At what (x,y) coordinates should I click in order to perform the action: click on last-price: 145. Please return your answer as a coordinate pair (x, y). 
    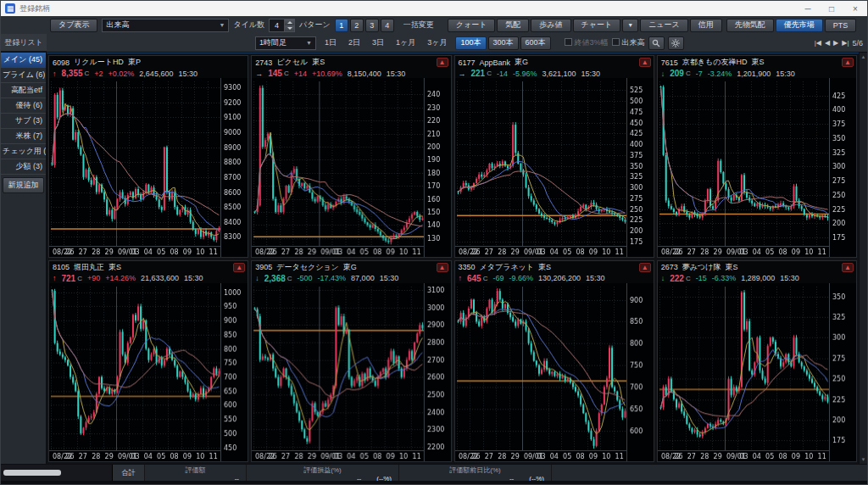
    Looking at the image, I should click on (275, 73).